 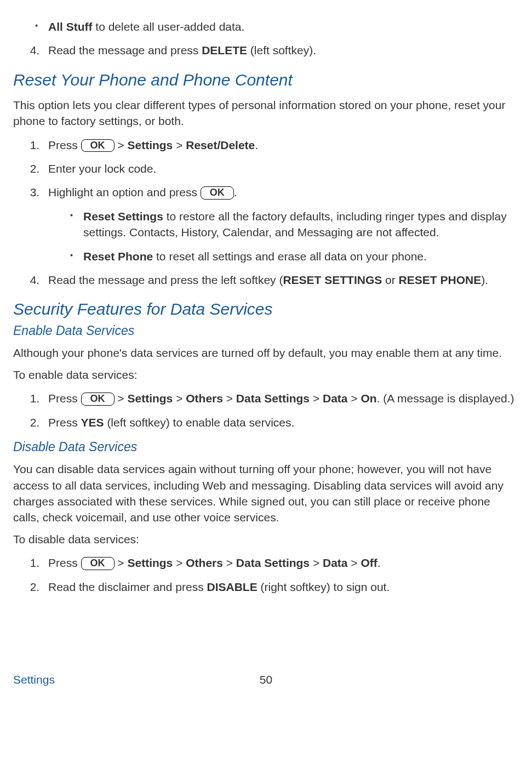 I want to click on reset-intro: This option lets you clear different typ…, so click(x=266, y=113).